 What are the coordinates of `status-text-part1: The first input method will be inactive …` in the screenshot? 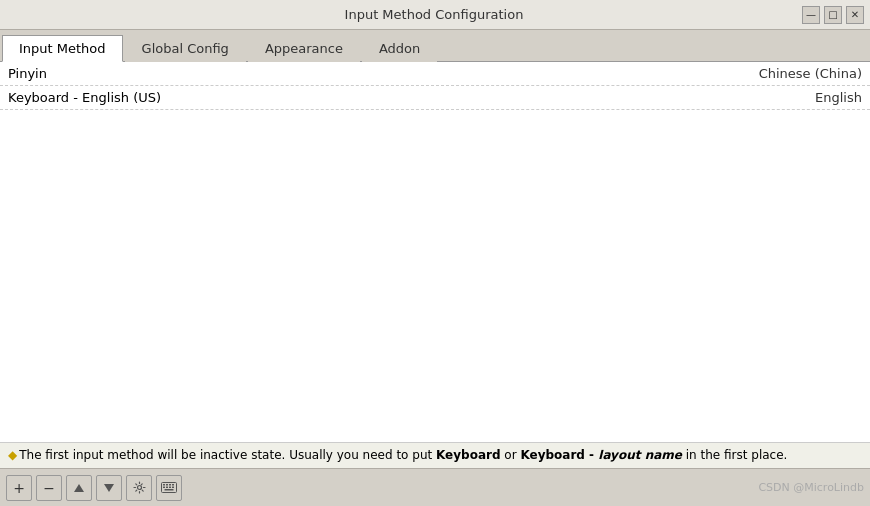 It's located at (228, 455).